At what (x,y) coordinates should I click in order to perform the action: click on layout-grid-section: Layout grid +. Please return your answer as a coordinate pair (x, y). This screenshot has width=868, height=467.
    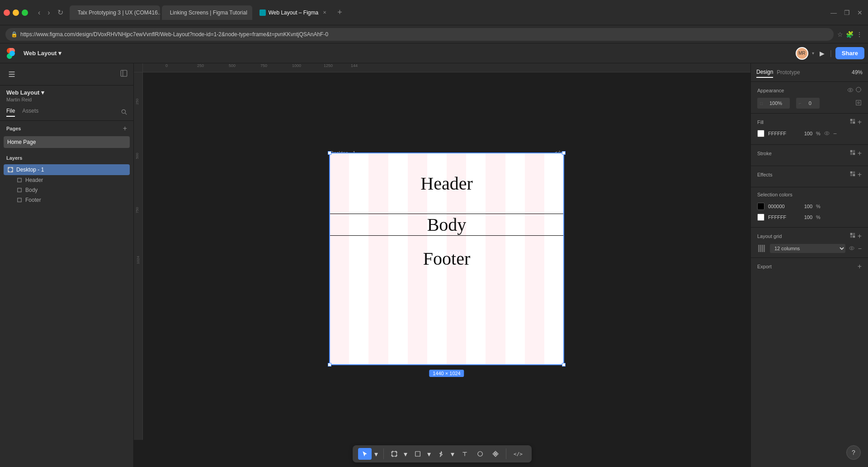
    Looking at the image, I should click on (809, 243).